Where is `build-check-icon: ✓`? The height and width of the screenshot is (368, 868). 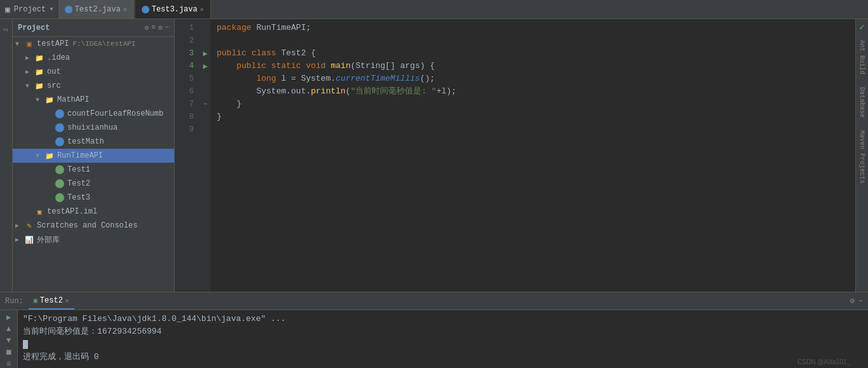 build-check-icon: ✓ is located at coordinates (862, 27).